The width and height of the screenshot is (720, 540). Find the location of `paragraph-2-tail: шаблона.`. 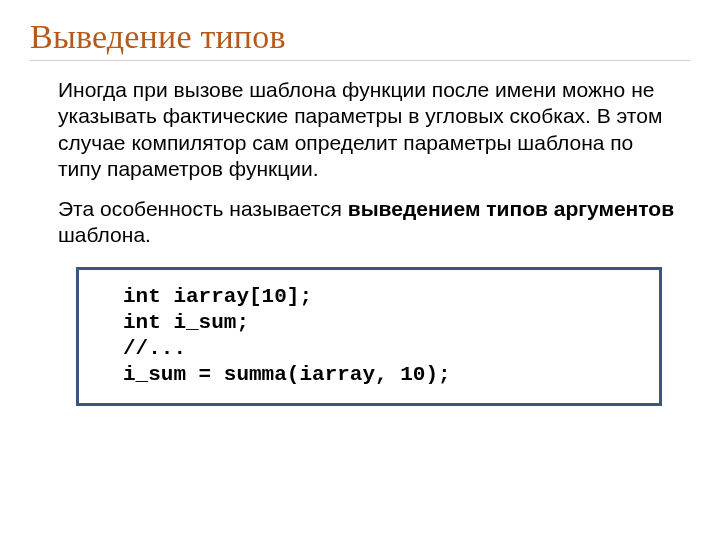

paragraph-2-tail: шаблона. is located at coordinates (104, 234).